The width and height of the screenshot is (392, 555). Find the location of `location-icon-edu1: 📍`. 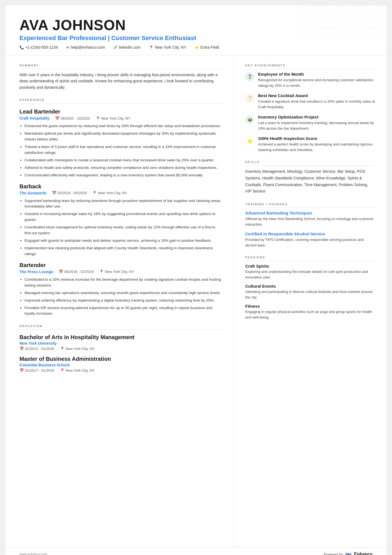

location-icon-edu1: 📍 is located at coordinates (62, 349).